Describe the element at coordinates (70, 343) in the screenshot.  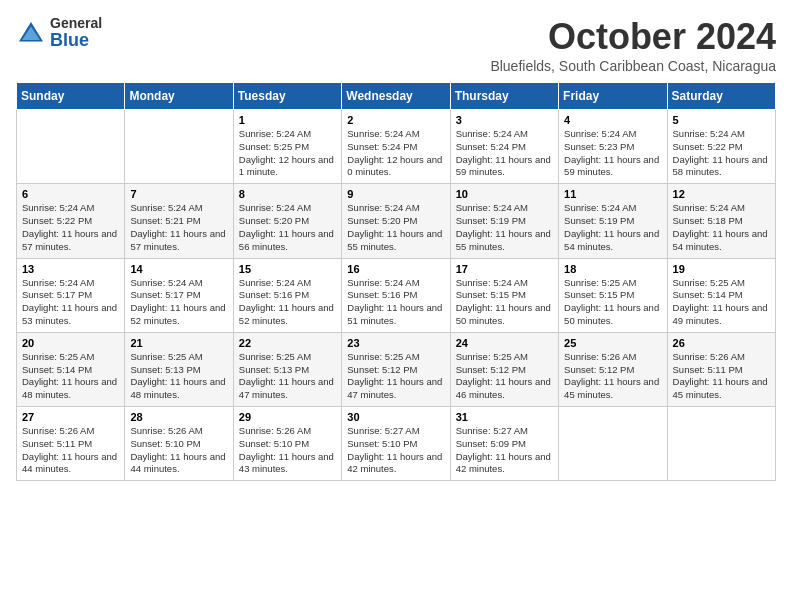
I see `day-number: 20` at that location.